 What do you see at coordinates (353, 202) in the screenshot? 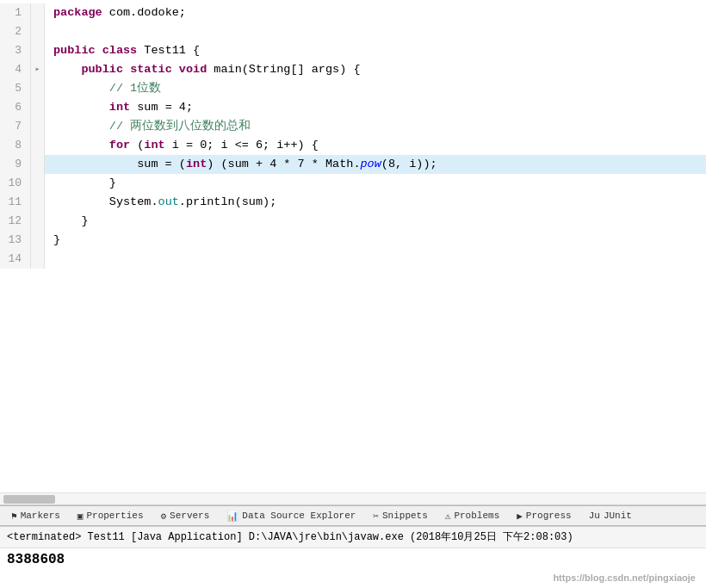
I see `code-line: 11 System.out.println(sum);` at bounding box center [353, 202].